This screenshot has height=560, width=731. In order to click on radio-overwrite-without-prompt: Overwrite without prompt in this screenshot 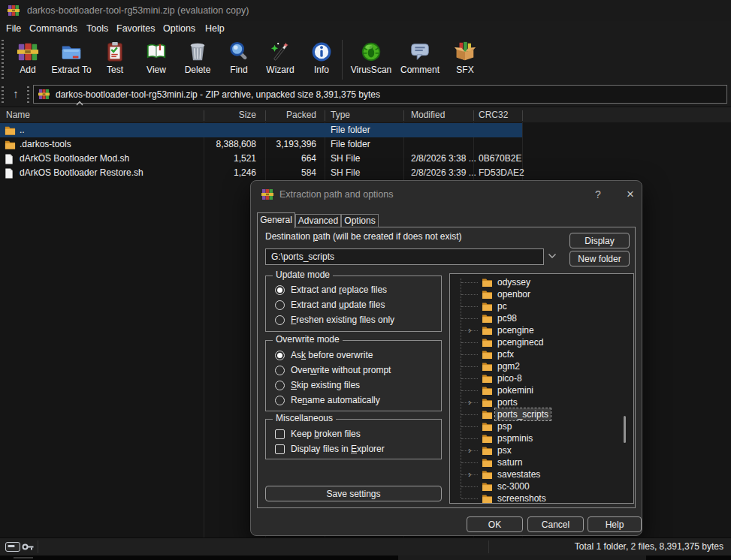, I will do `click(333, 370)`.